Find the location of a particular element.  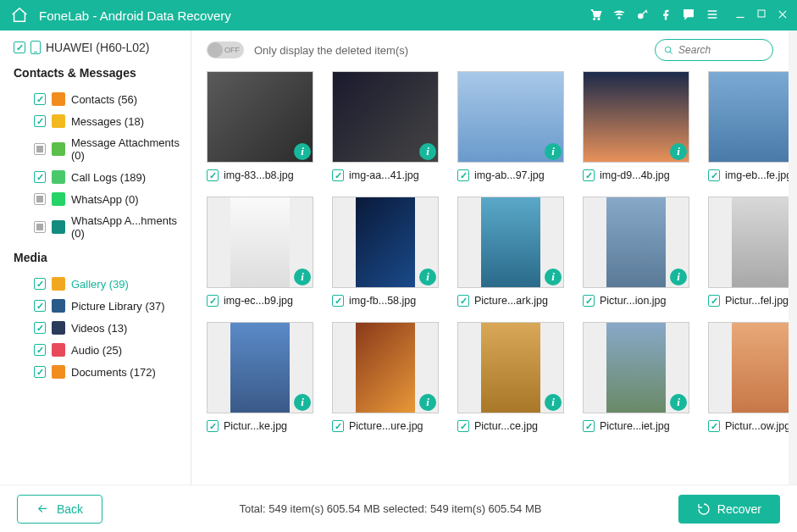

sidebar-item: Videos (13) is located at coordinates (98, 328).